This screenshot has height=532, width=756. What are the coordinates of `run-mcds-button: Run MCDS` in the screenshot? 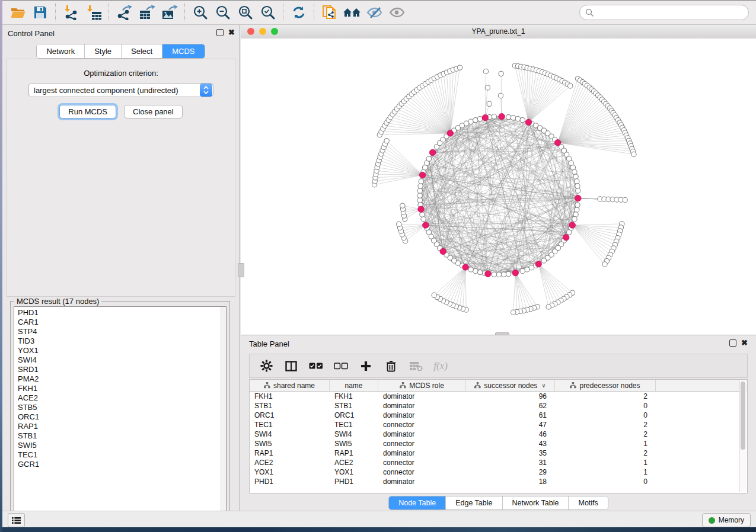 It's located at (88, 111).